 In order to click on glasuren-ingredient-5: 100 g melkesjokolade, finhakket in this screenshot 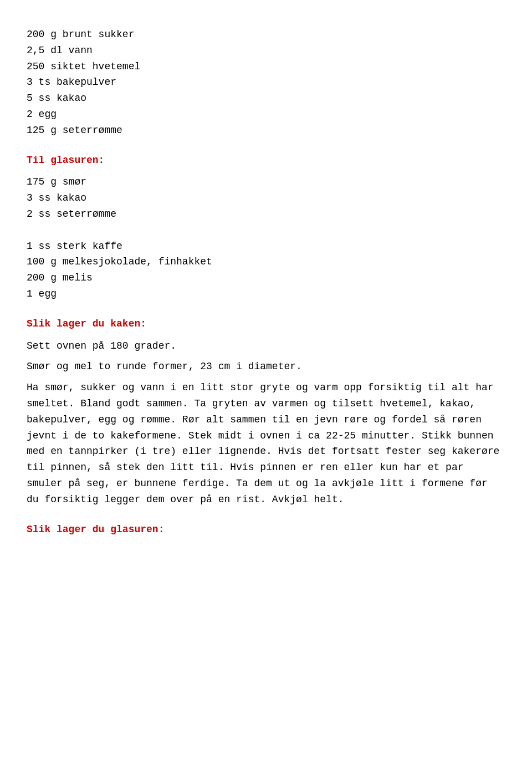, I will do `click(266, 262)`.